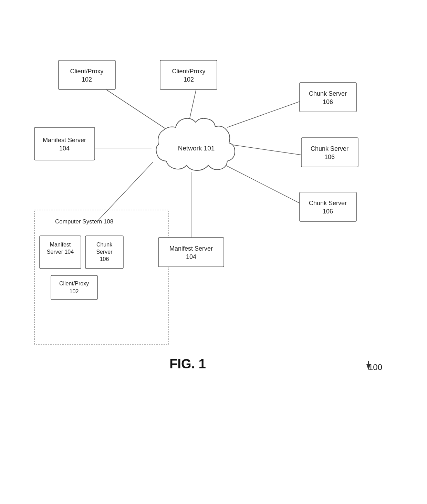  Describe the element at coordinates (375, 367) in the screenshot. I see `fig-number: 100` at that location.